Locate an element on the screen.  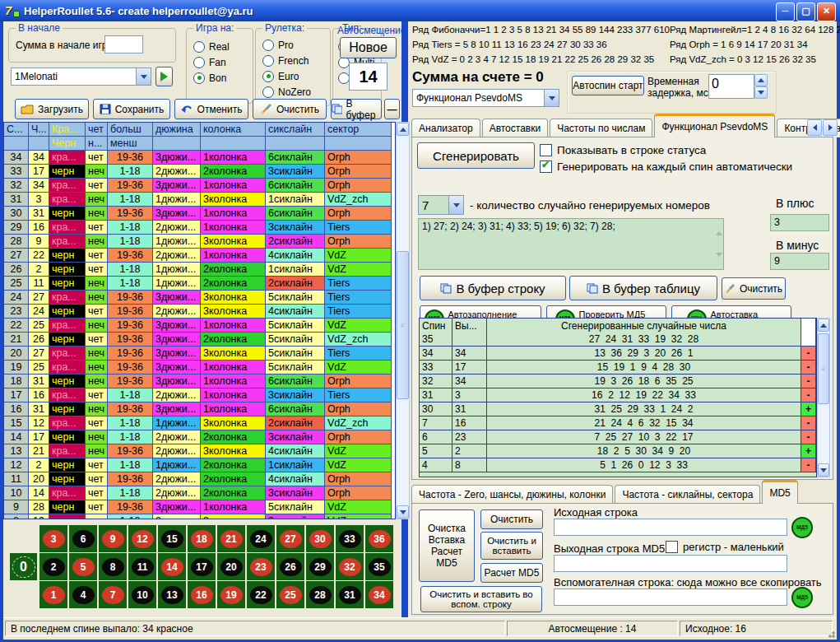
column-header: колонка is located at coordinates (234, 130).